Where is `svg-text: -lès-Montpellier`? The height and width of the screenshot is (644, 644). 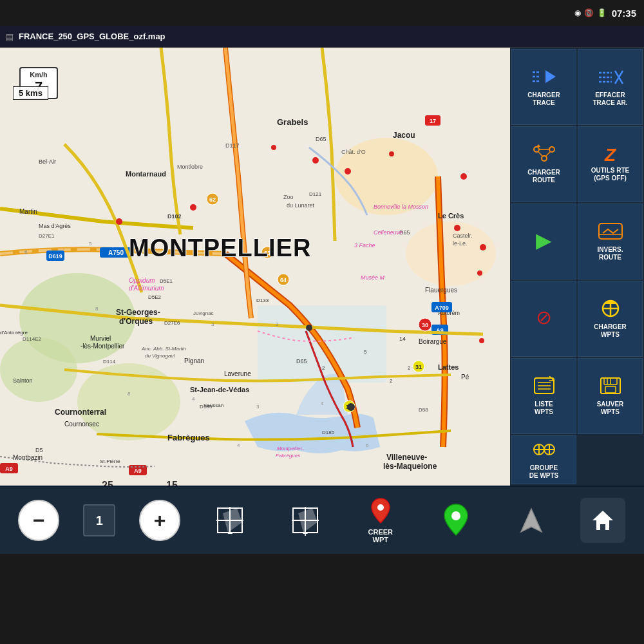
svg-text: -lès-Montpellier is located at coordinates (103, 346).